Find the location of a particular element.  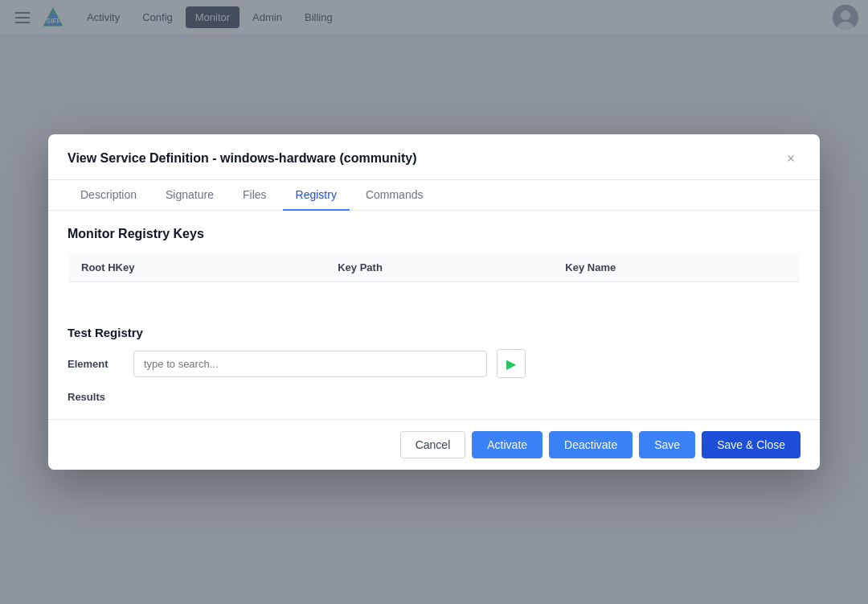

run-test-button: ▶ is located at coordinates (511, 364).